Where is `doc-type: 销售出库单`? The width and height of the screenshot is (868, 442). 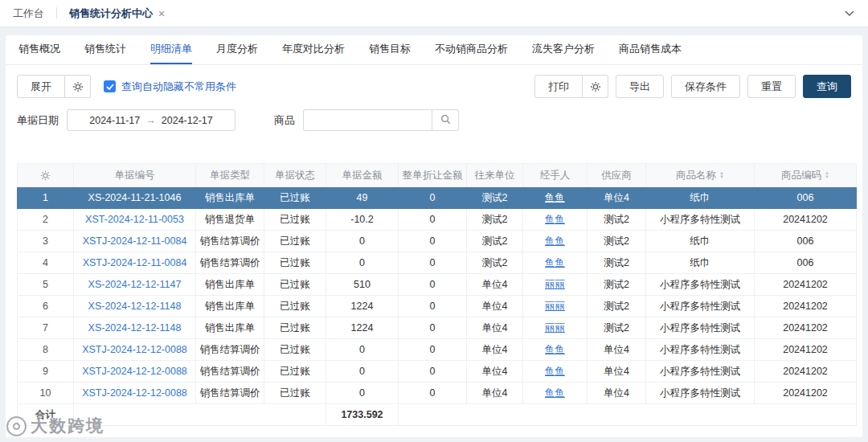
doc-type: 销售出库单 is located at coordinates (230, 284).